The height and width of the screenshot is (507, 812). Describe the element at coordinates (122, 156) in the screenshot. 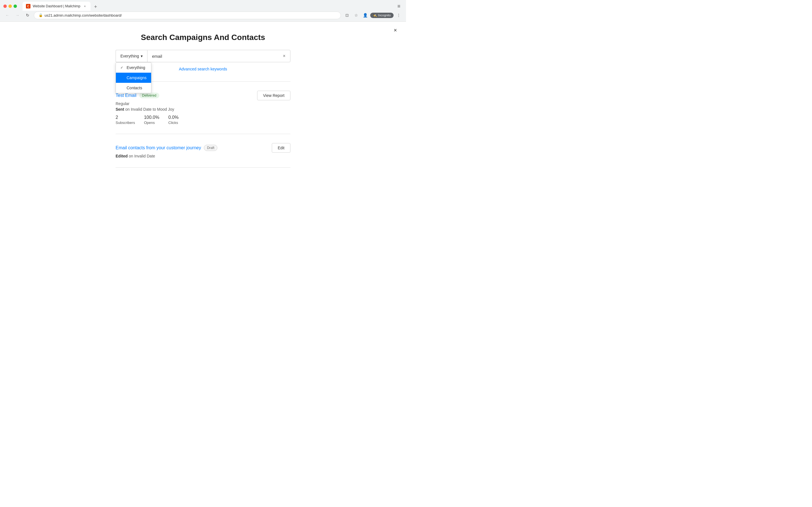

I see `result-2-edited-label: Edited` at that location.